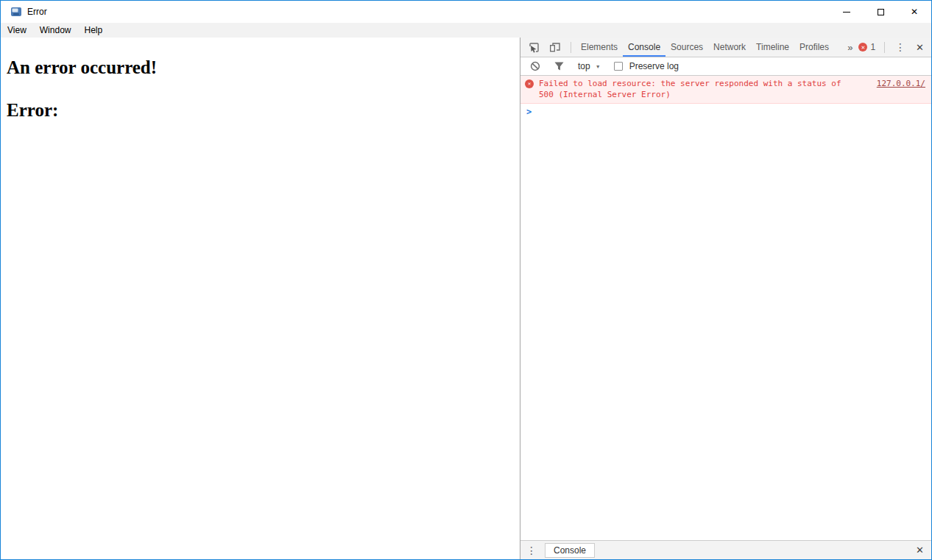  I want to click on console-toolbar: top ▼ Preserve log, so click(726, 66).